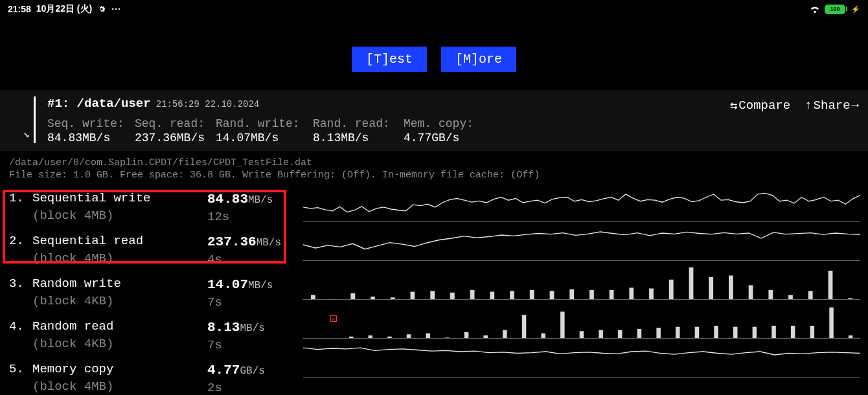 This screenshot has height=395, width=868. What do you see at coordinates (264, 124) in the screenshot?
I see `label-rand-write: Rand. write:` at bounding box center [264, 124].